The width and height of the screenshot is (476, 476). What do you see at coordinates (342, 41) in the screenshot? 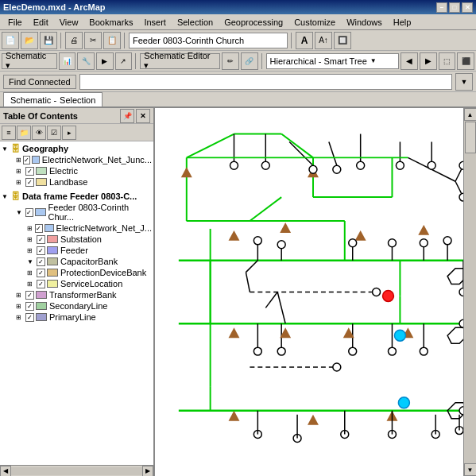
I see `toolbar-btn-flag: 🔲` at bounding box center [342, 41].